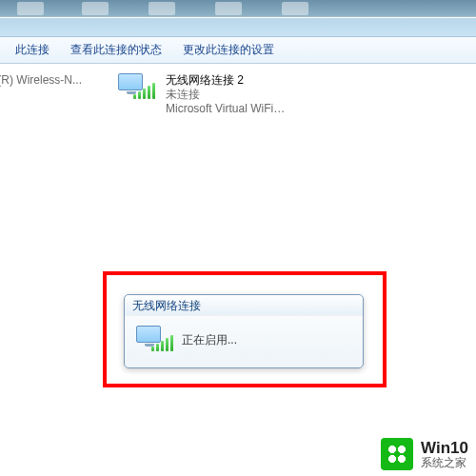 This screenshot has height=476, width=476. Describe the element at coordinates (425, 454) in the screenshot. I see `watermark: Win10 系统之家` at that location.